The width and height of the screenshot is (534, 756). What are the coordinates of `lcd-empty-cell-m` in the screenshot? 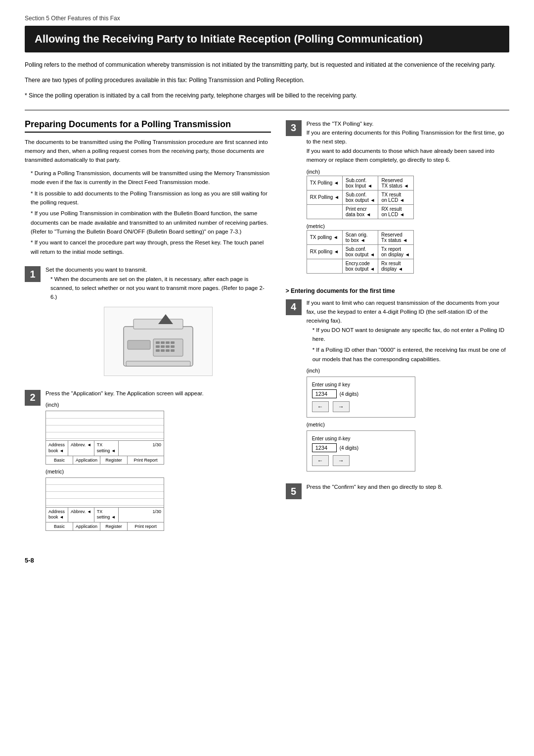 It's located at (324, 266).